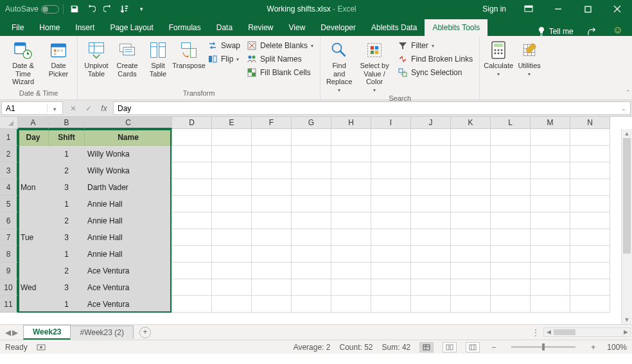 The height and width of the screenshot is (364, 632). I want to click on scroll-down-icon: ▼, so click(627, 320).